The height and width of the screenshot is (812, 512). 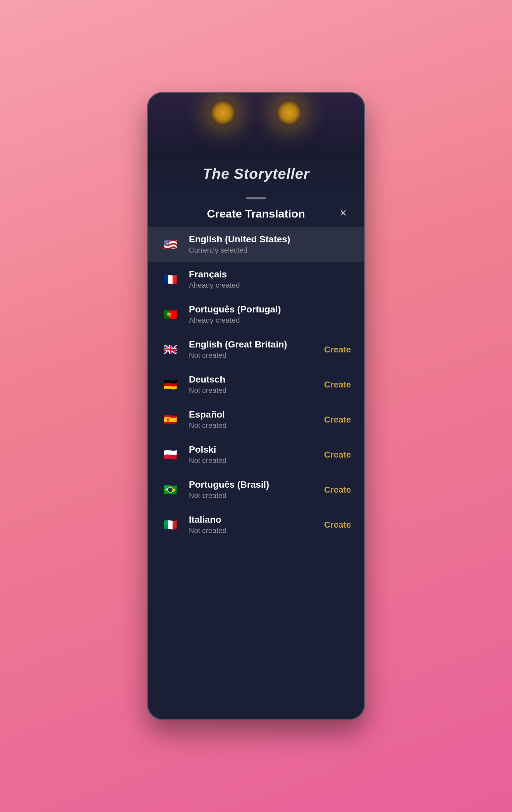 I want to click on lang-name-pt-pt: Português (Portugal), so click(x=270, y=310).